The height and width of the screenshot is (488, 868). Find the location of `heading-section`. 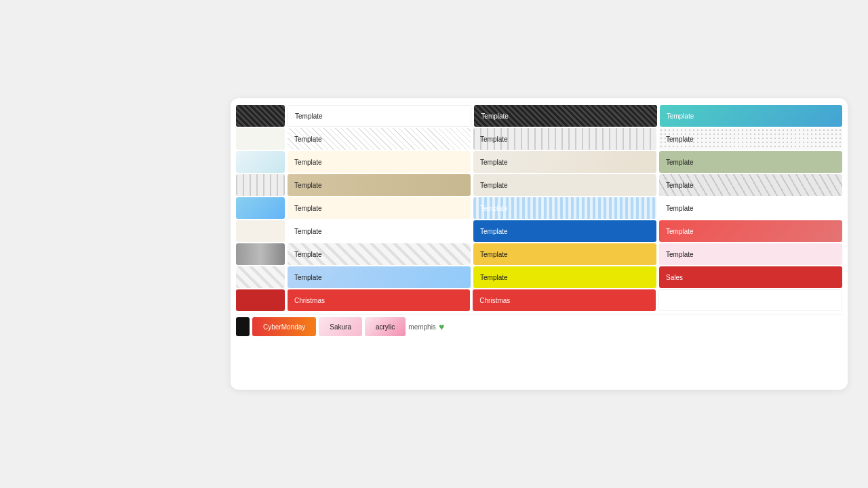

heading-section is located at coordinates (115, 244).